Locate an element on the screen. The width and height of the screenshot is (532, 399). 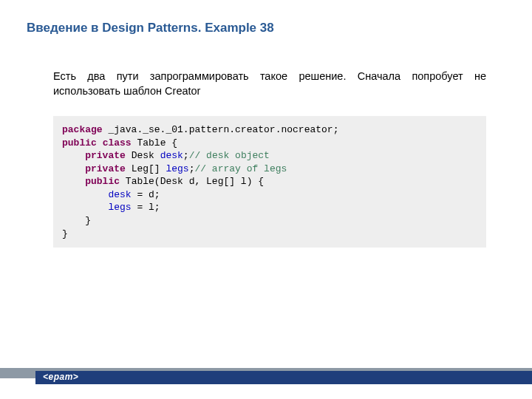
type-desk: Desk is located at coordinates (143, 155).